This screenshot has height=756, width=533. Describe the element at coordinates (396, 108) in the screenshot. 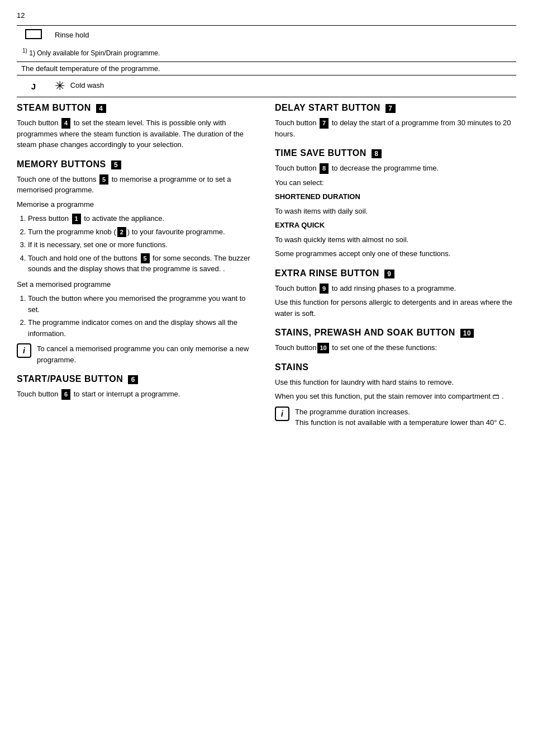

I see `delay-start-heading: DELAY START BUTTON 7` at that location.